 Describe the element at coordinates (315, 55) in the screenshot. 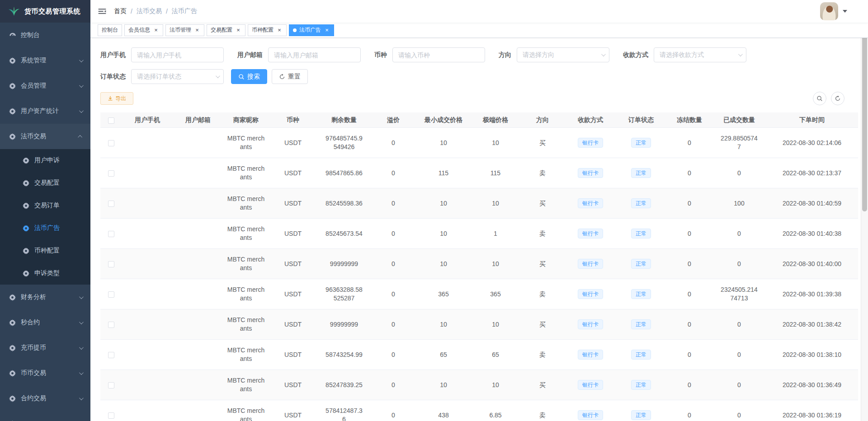

I see `email-input` at that location.